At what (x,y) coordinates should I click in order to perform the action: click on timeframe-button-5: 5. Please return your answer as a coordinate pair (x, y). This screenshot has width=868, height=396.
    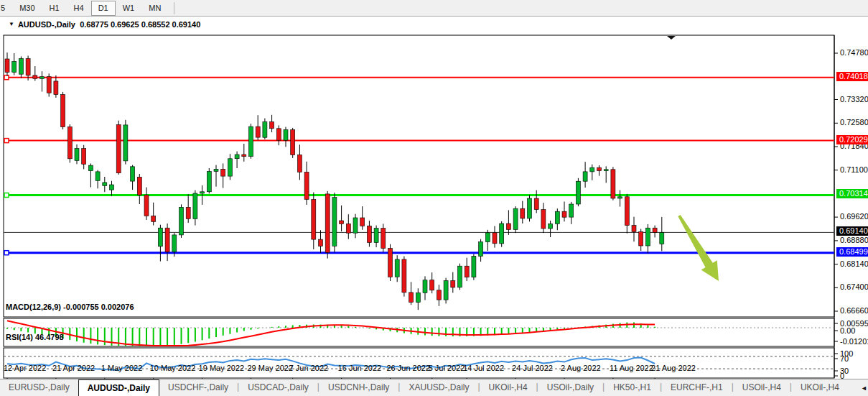
    Looking at the image, I should click on (6, 9).